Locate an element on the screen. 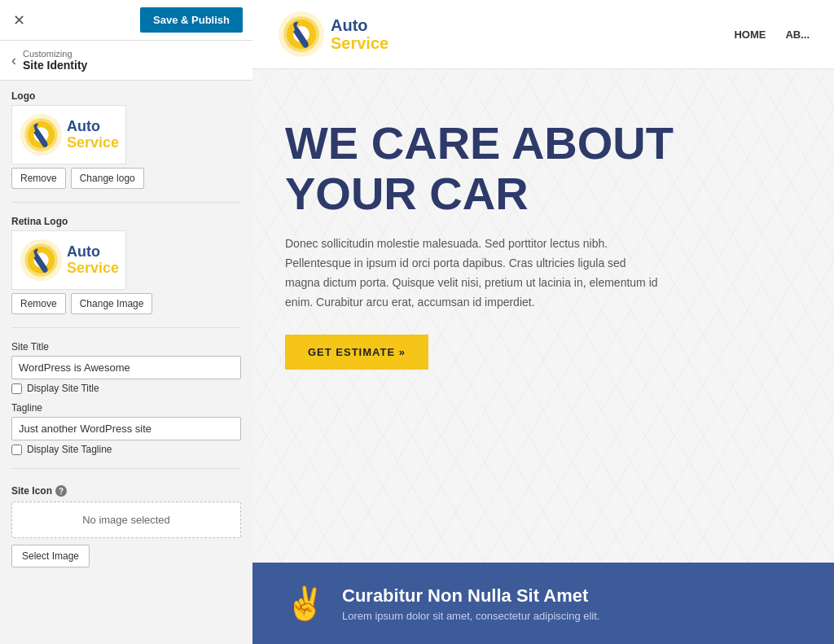  nav-about: AB... is located at coordinates (797, 34).